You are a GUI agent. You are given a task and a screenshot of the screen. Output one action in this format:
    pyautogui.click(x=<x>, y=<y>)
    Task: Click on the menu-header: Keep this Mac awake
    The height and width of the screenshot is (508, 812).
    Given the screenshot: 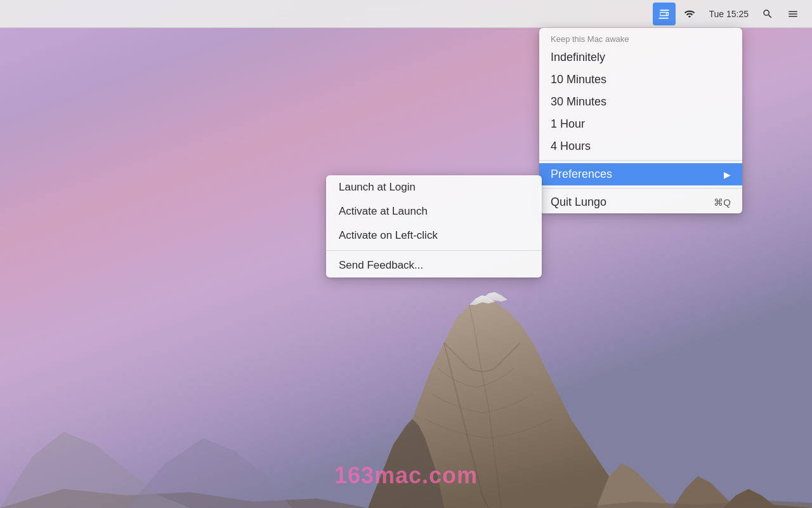 What is the action you would take?
    pyautogui.click(x=641, y=37)
    